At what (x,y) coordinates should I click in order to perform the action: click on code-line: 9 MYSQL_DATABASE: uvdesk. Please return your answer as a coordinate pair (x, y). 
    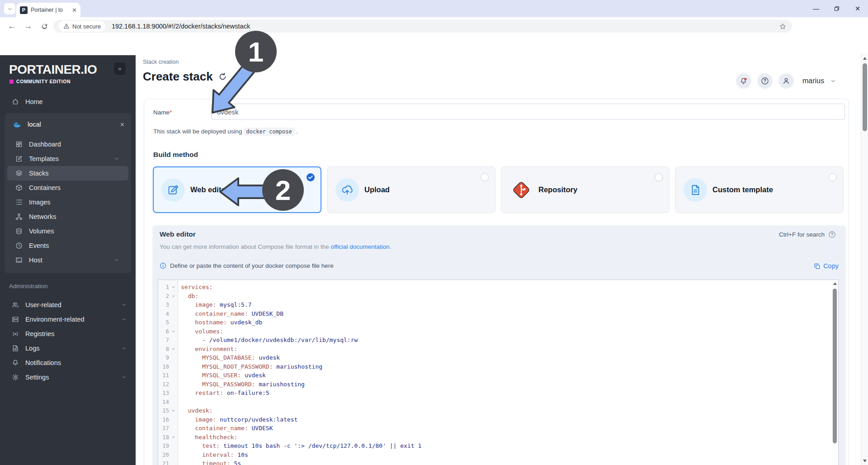
    Looking at the image, I should click on (495, 358).